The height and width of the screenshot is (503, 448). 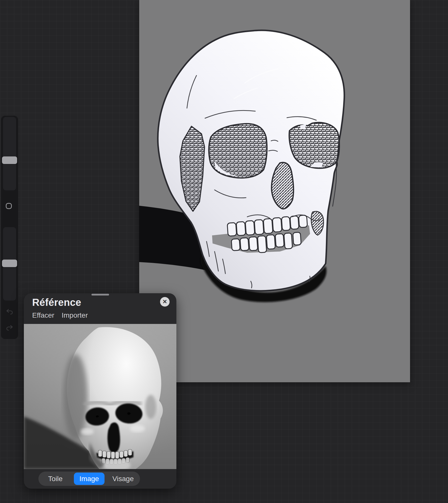 What do you see at coordinates (100, 295) in the screenshot?
I see `drag-handle` at bounding box center [100, 295].